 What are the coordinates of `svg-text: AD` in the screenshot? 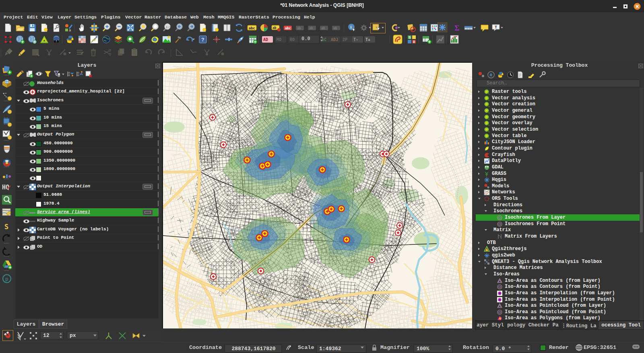 It's located at (266, 39).